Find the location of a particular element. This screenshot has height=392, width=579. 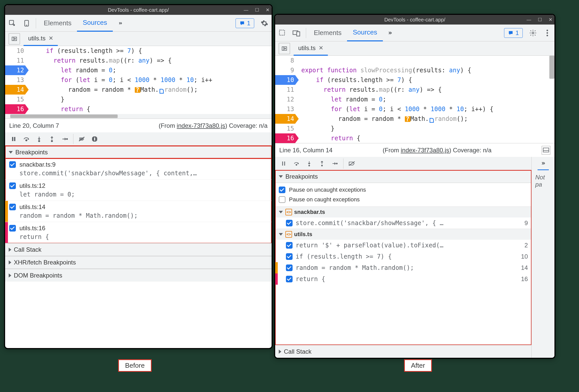

v-scrollbar is located at coordinates (552, 67).